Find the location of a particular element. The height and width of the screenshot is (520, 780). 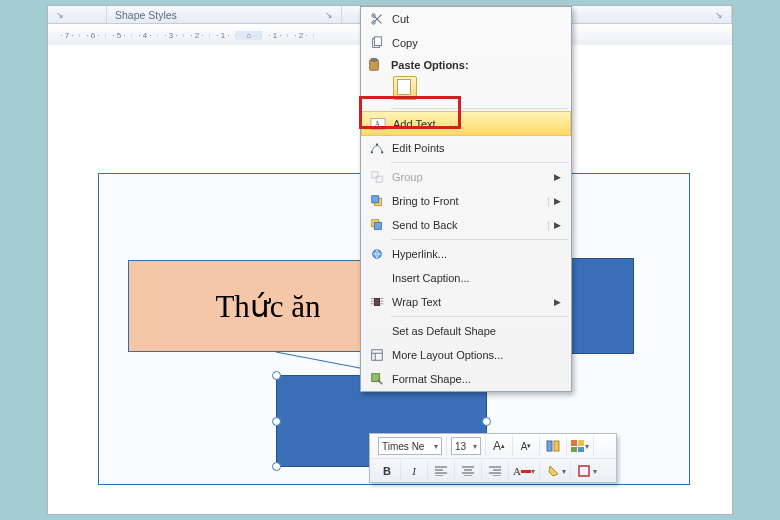

italic-button: I is located at coordinates (414, 471).